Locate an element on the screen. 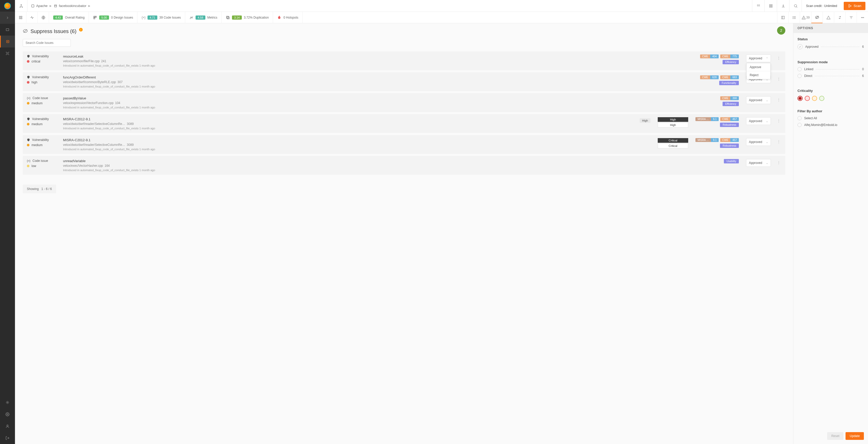  scan-credit: Scan credit : Unlimited is located at coordinates (822, 6).